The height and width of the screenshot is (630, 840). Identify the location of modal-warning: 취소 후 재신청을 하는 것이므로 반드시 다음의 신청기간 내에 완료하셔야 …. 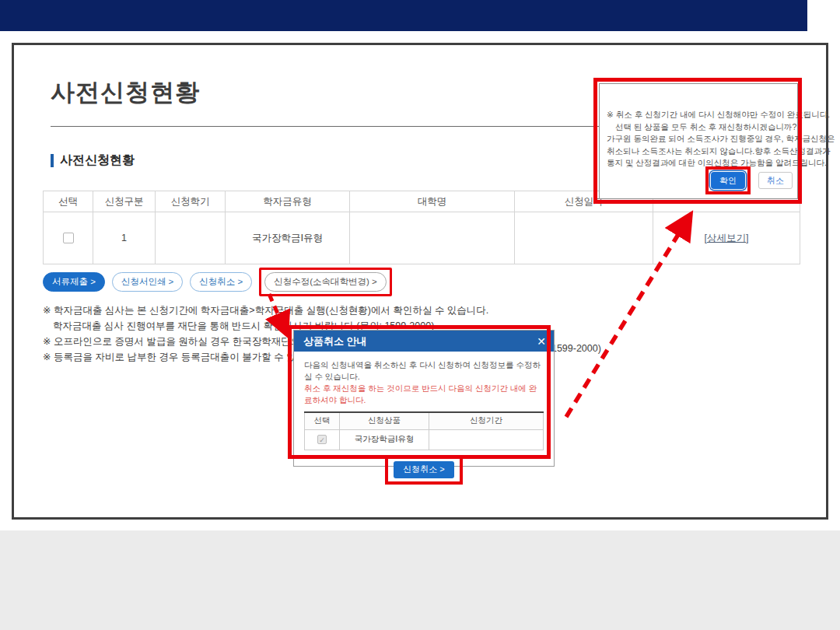
(424, 394).